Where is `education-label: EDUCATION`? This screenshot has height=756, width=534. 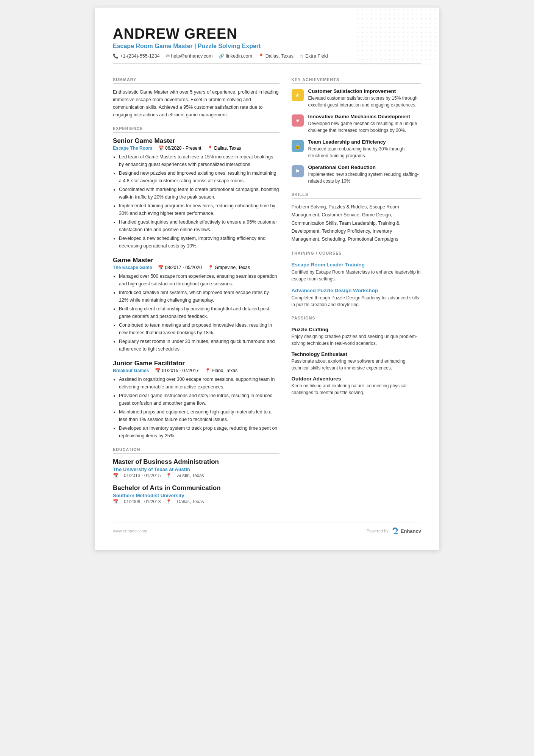
education-label: EDUCATION is located at coordinates (196, 450).